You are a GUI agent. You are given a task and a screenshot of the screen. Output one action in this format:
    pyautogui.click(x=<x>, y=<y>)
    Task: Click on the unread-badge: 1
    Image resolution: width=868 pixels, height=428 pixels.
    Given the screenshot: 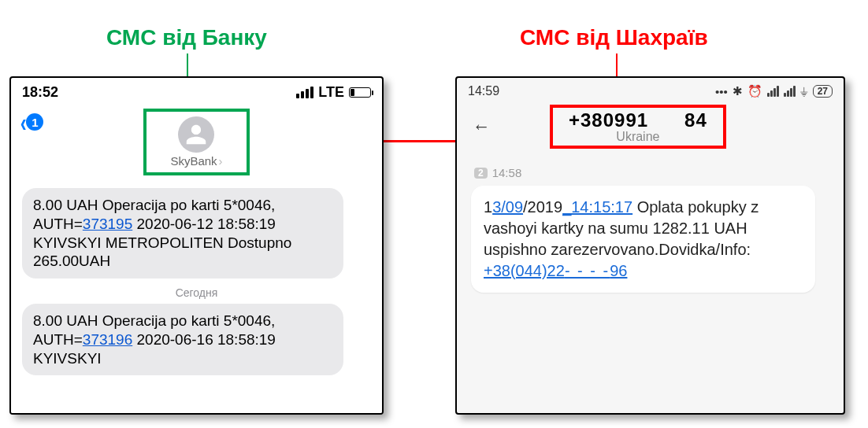 What is the action you would take?
    pyautogui.click(x=35, y=122)
    